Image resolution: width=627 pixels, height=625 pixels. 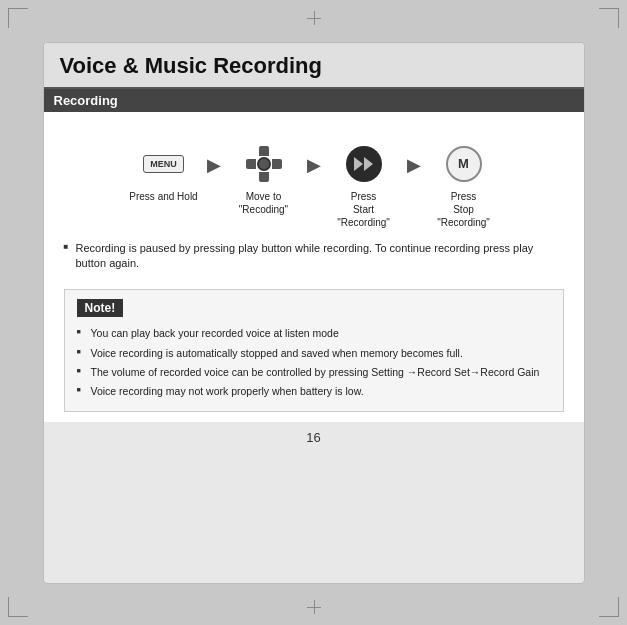 What do you see at coordinates (264, 179) in the screenshot?
I see `step-2: Move to"Recoding"` at bounding box center [264, 179].